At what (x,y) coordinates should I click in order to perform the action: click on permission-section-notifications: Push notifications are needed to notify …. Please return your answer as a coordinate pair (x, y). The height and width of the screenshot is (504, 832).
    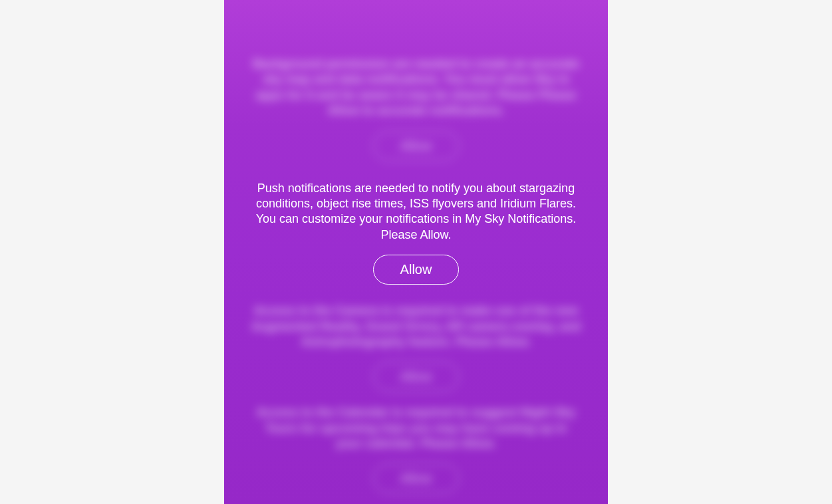
    Looking at the image, I should click on (416, 233).